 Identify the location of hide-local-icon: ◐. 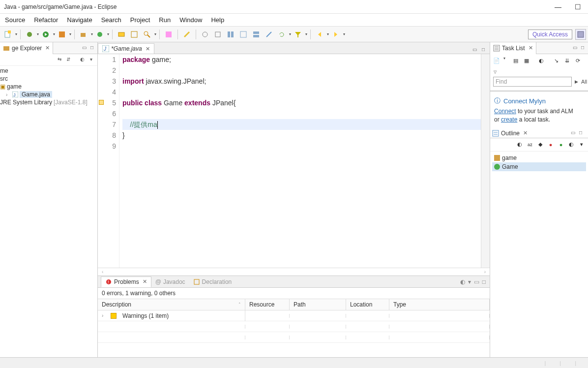
(571, 145).